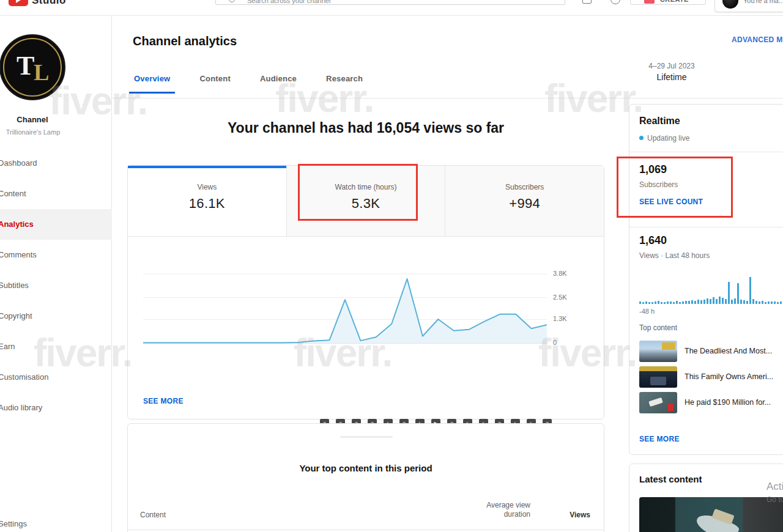 The height and width of the screenshot is (532, 783). Describe the element at coordinates (56, 286) in the screenshot. I see `sidebar-menu: DashboardContentAnalyticsCommentsSubtitl…` at that location.